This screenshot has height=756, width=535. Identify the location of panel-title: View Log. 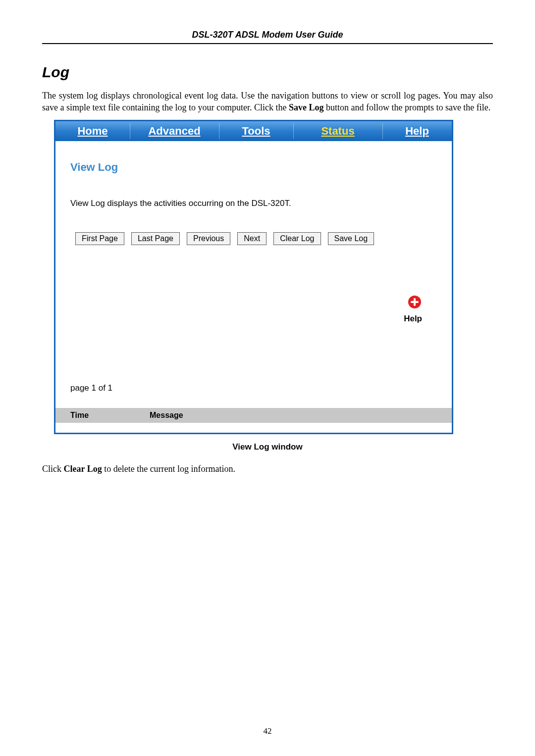
(254, 167).